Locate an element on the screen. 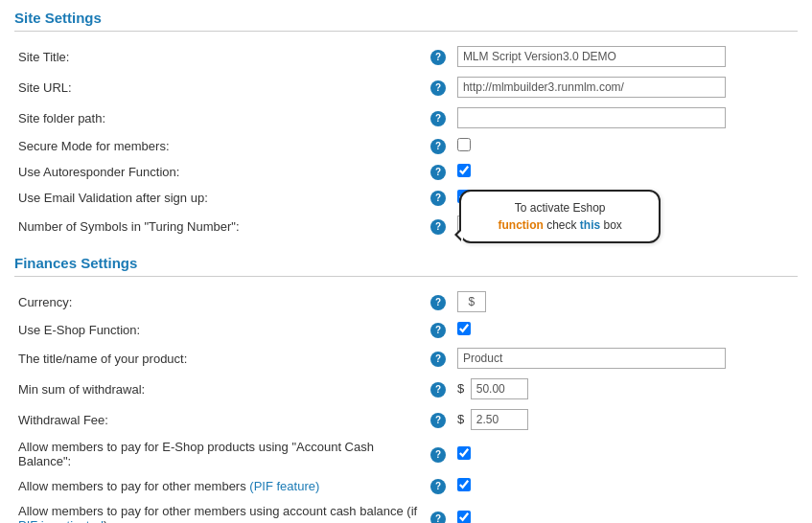 The height and width of the screenshot is (523, 812). value-withdrawal-fee: $ is located at coordinates (625, 420).